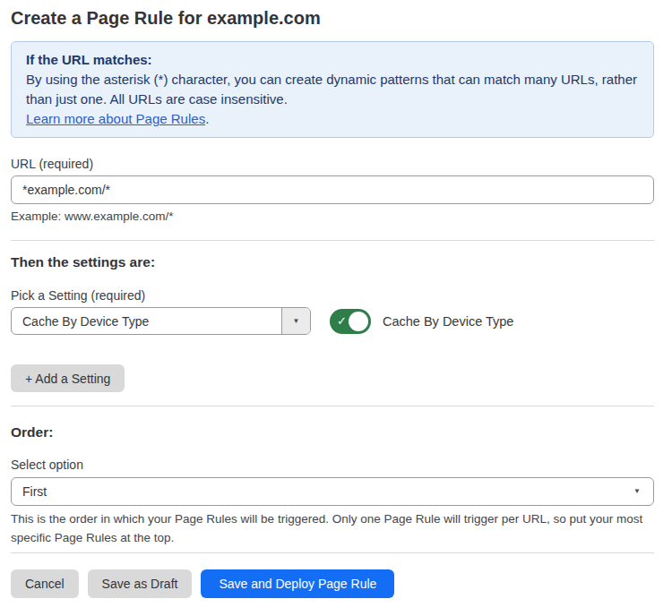 The height and width of the screenshot is (616, 672). I want to click on order-helper-text: This is the order in which your Page Rul…, so click(332, 528).